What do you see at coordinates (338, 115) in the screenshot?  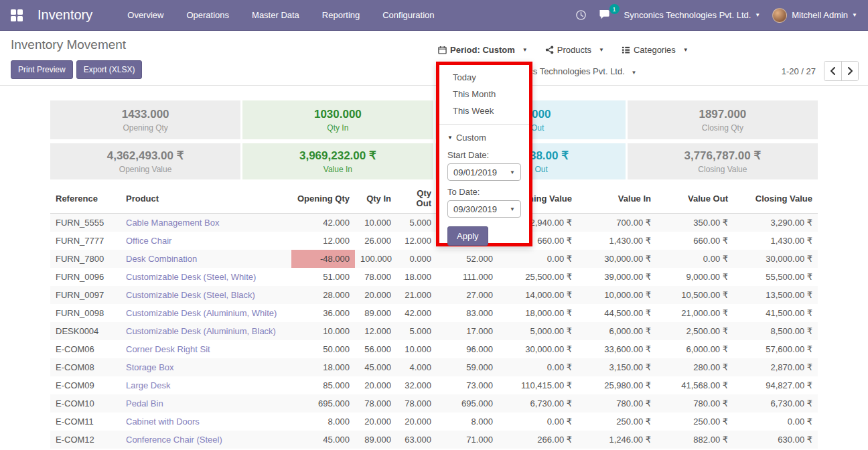 I see `card-value: 1030.000` at bounding box center [338, 115].